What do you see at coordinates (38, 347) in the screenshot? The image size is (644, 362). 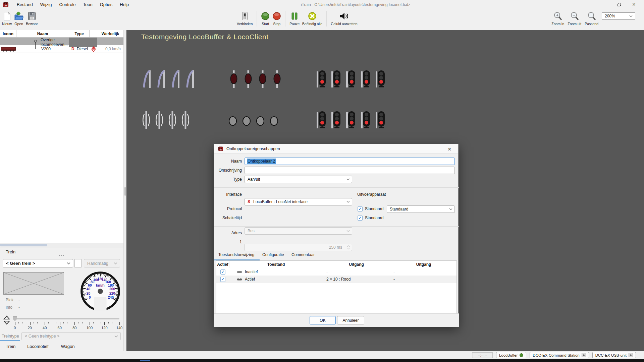 I see `tab-locomotief: Locomotief` at bounding box center [38, 347].